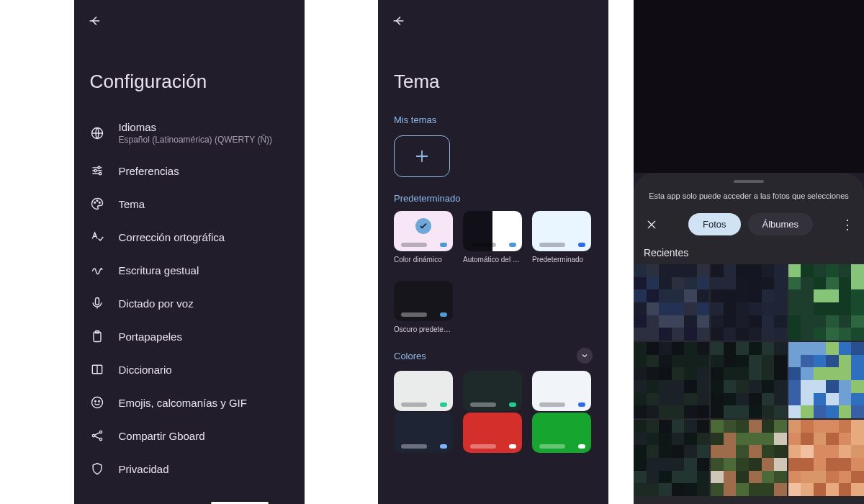 The height and width of the screenshot is (504, 864). Describe the element at coordinates (189, 469) in the screenshot. I see `settings-item-shield: Privacidad` at that location.